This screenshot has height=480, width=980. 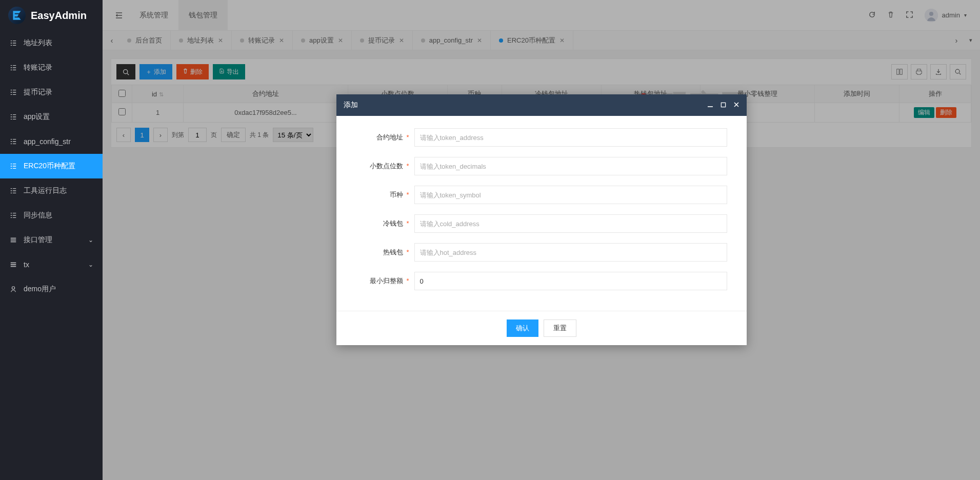 I want to click on sidebar-item-8: 接口管理⌄, so click(x=51, y=240).